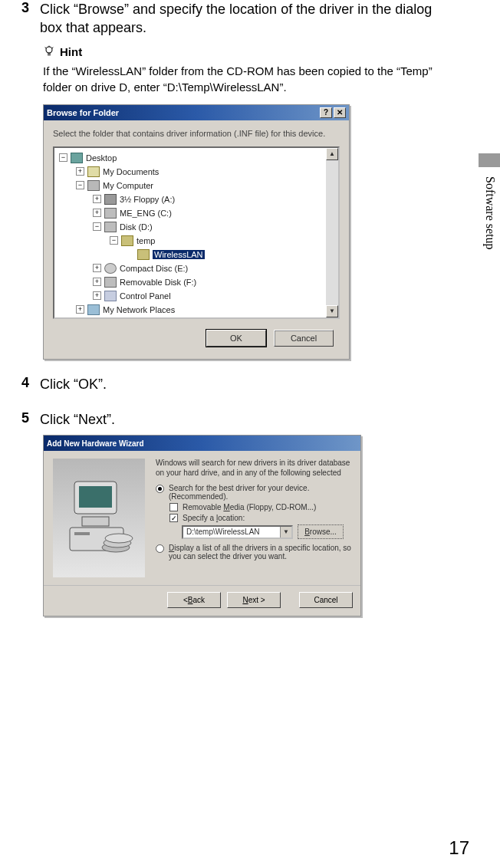  I want to click on step-3-text: Click “Browse” and specify the location …, so click(236, 18).